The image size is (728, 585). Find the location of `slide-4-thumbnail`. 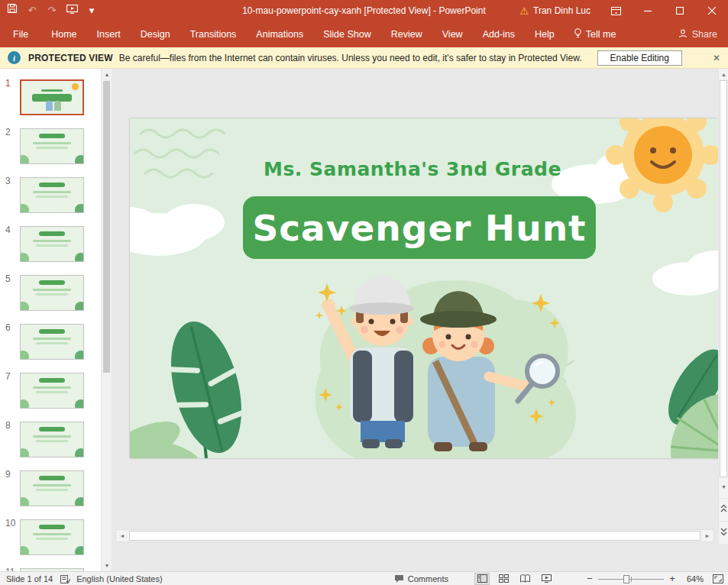

slide-4-thumbnail is located at coordinates (52, 244).